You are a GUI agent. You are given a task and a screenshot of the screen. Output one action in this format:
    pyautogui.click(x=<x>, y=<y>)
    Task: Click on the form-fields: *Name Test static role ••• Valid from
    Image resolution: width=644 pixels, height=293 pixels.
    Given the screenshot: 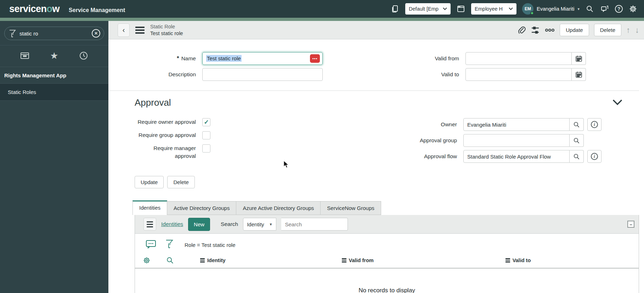 What is the action you would take?
    pyautogui.click(x=374, y=63)
    